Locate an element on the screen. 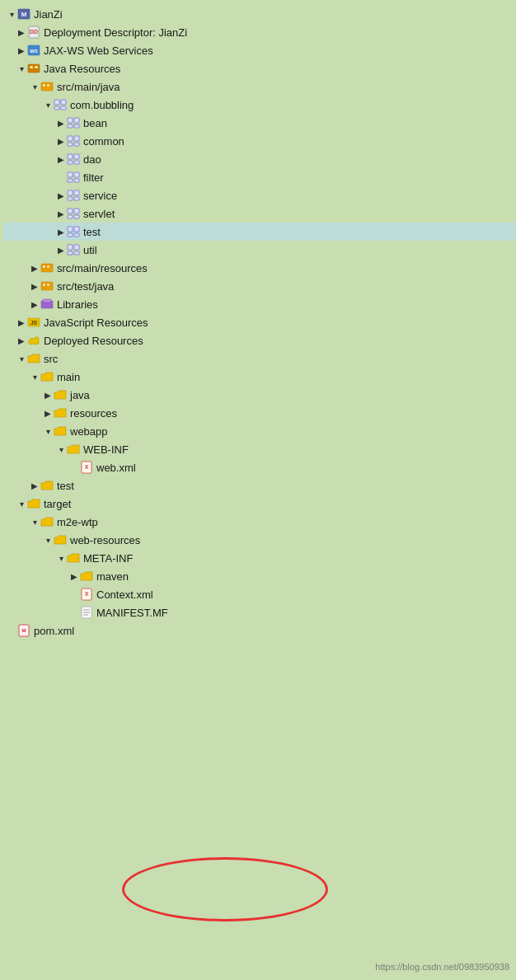  tree-item-context-xml: ▶ X Context.xml is located at coordinates (260, 594).